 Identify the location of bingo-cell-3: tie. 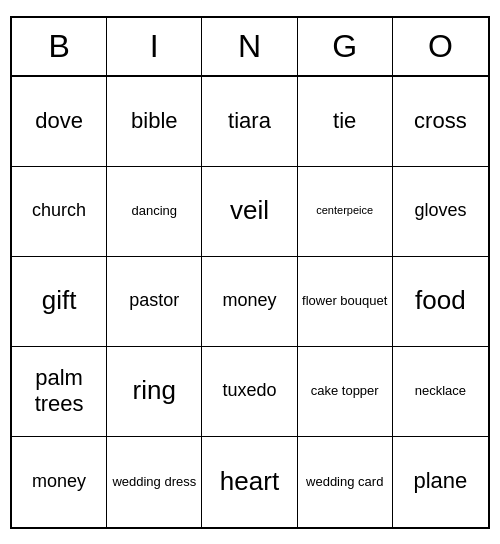
(346, 122).